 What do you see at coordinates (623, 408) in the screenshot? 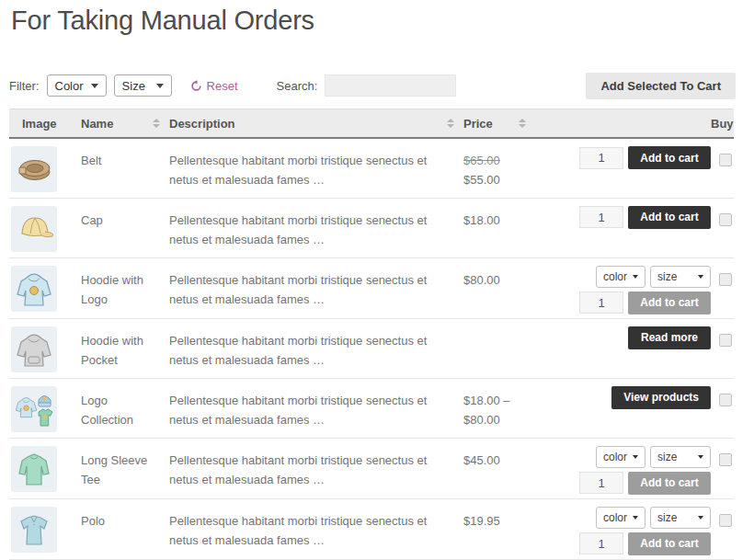
I see `product-controls: View products` at bounding box center [623, 408].